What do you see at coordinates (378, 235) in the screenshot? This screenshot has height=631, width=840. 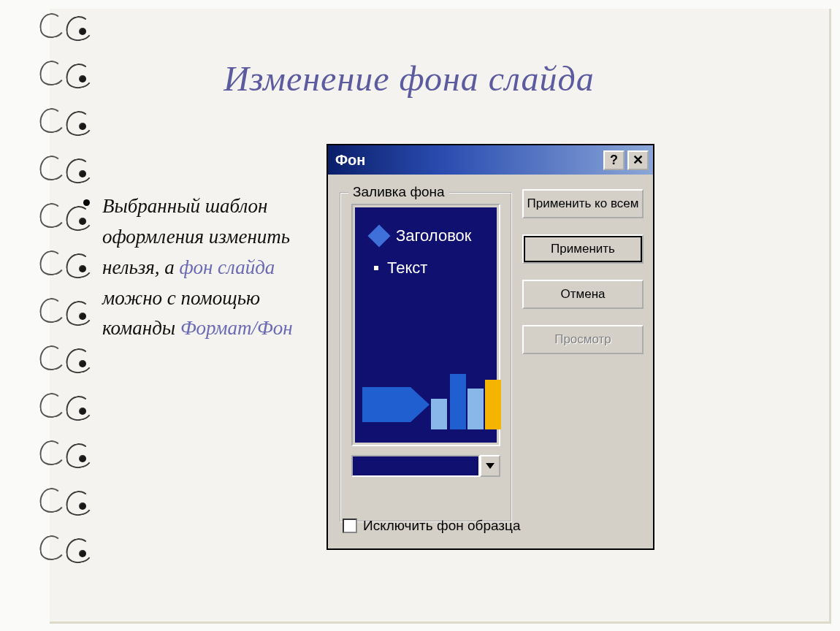 I see `diamond-icon` at bounding box center [378, 235].